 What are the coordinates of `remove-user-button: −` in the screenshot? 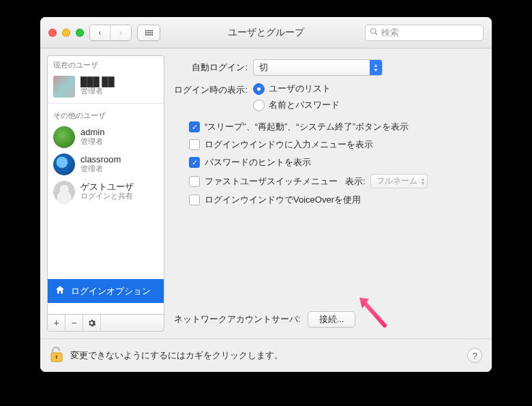 It's located at (74, 323).